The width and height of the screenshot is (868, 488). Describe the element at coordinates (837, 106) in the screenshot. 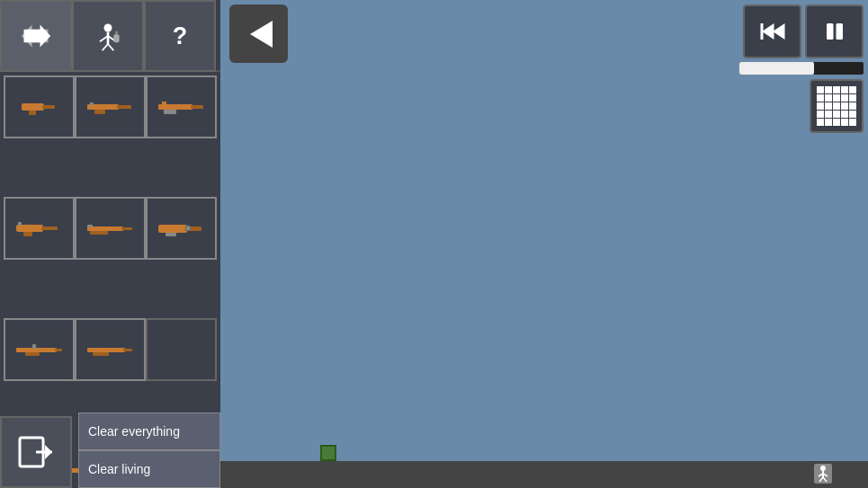

I see `grid-toggle-button` at that location.